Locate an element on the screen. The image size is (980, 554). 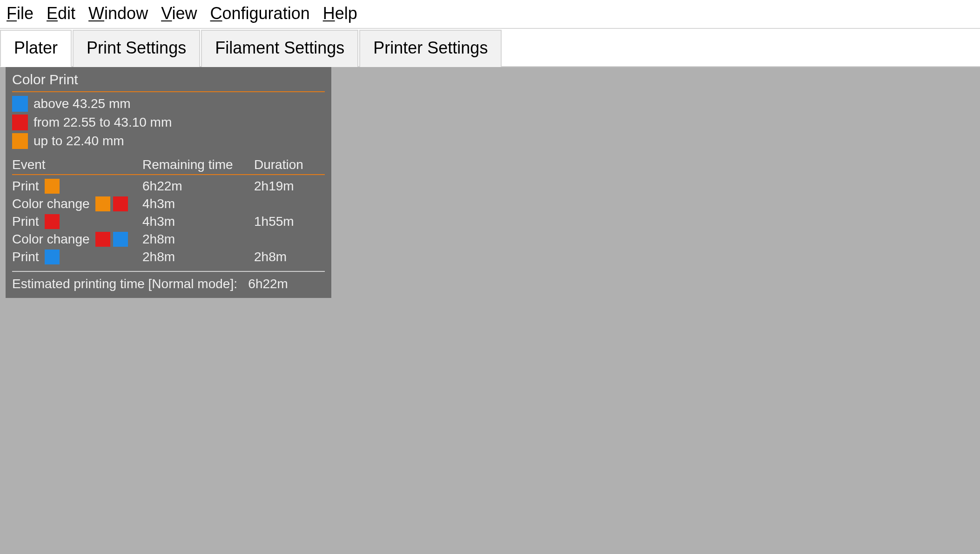
tabbar: Plater Print Settings Filament Settings … is located at coordinates (490, 48).